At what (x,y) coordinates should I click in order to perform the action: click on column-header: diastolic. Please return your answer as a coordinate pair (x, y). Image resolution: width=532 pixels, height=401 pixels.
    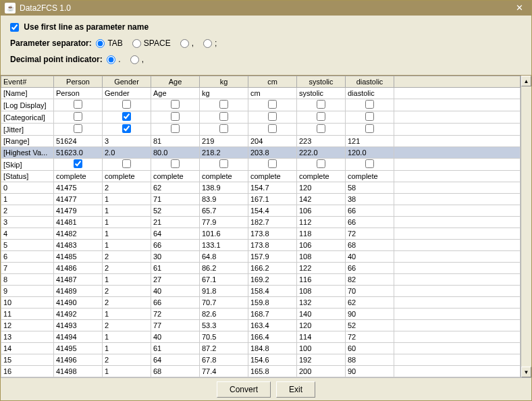
    Looking at the image, I should click on (370, 82).